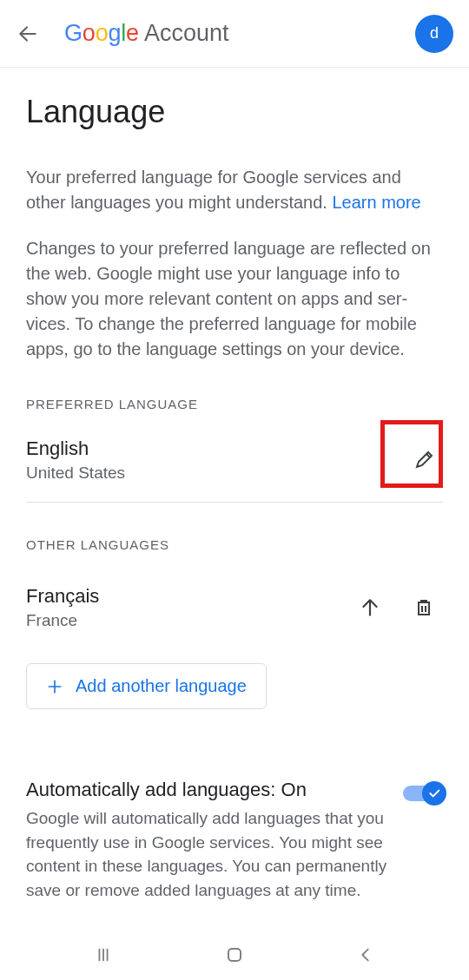 The image size is (469, 980). Describe the element at coordinates (234, 955) in the screenshot. I see `home-button` at that location.